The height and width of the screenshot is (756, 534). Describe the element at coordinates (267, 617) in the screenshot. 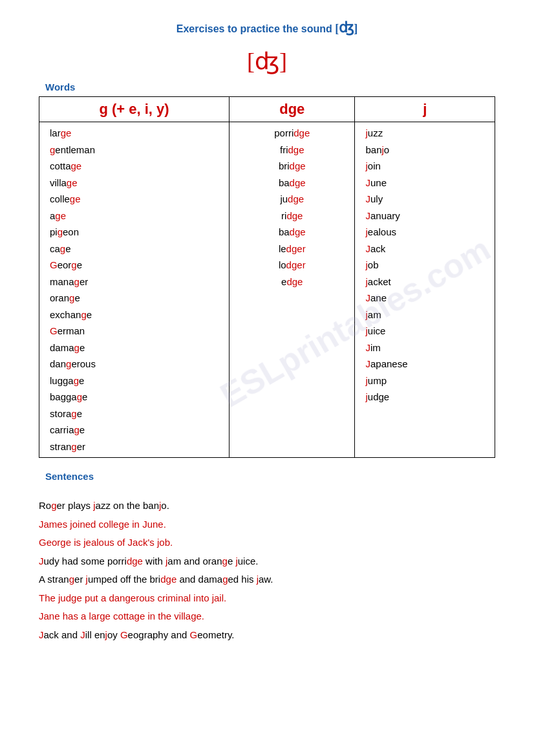

I see `sentence-7: Jane has a large cottage in the village.` at that location.